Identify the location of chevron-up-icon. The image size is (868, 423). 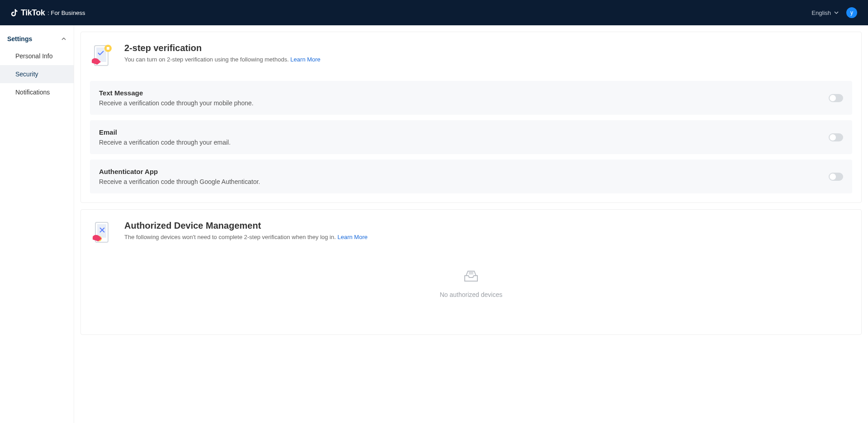
(64, 39).